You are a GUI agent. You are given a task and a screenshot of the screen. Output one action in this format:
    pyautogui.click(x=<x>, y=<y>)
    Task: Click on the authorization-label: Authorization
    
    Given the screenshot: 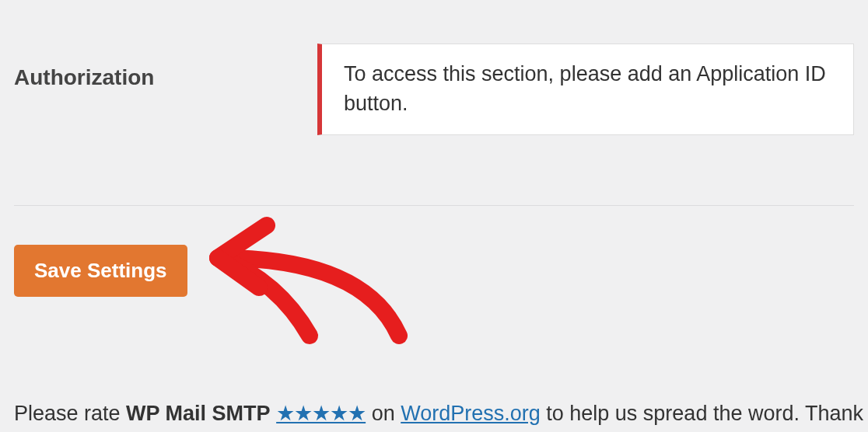 What is the action you would take?
    pyautogui.click(x=166, y=67)
    